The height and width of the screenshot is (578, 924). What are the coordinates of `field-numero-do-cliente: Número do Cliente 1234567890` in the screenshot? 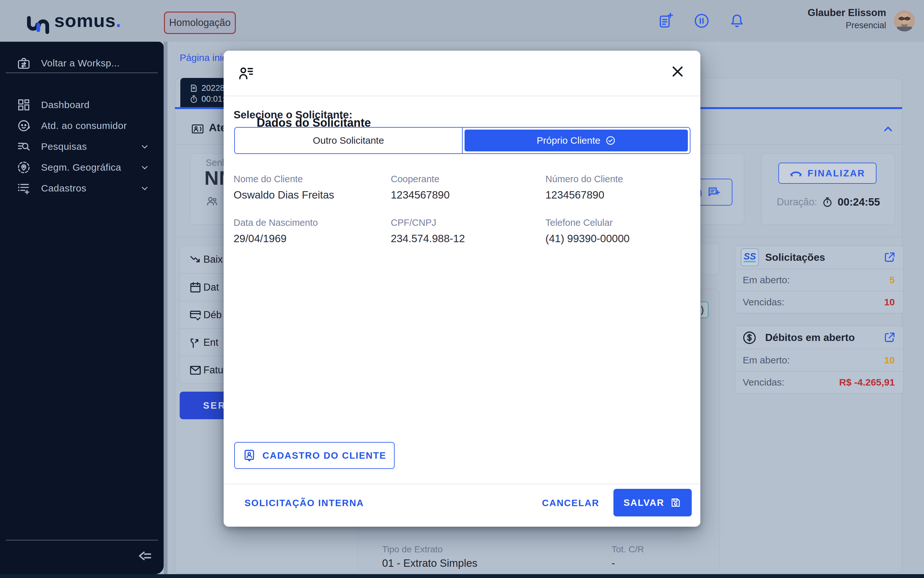 It's located at (618, 187).